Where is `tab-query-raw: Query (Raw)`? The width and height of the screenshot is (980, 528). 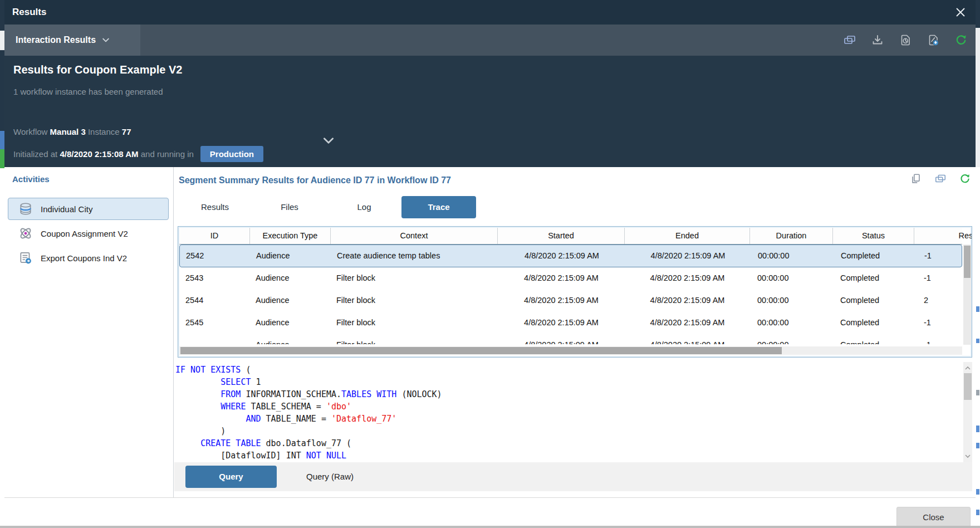
tab-query-raw: Query (Raw) is located at coordinates (330, 477).